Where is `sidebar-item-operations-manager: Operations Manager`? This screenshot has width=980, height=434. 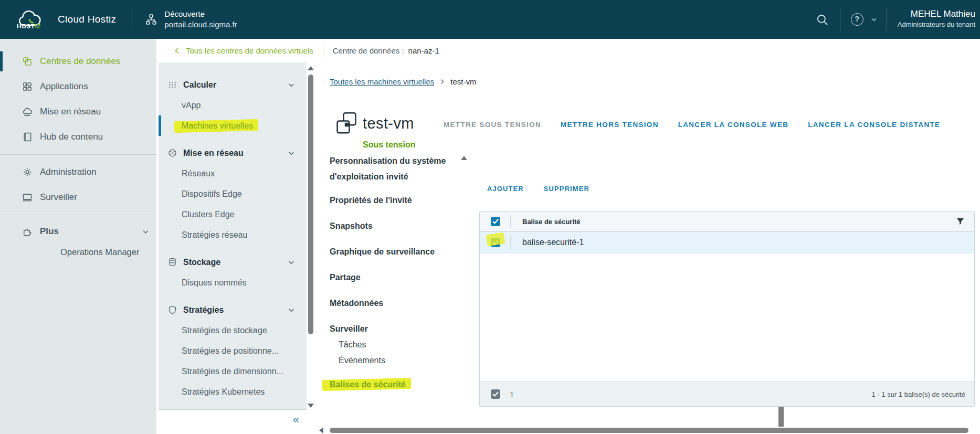 sidebar-item-operations-manager: Operations Manager is located at coordinates (78, 252).